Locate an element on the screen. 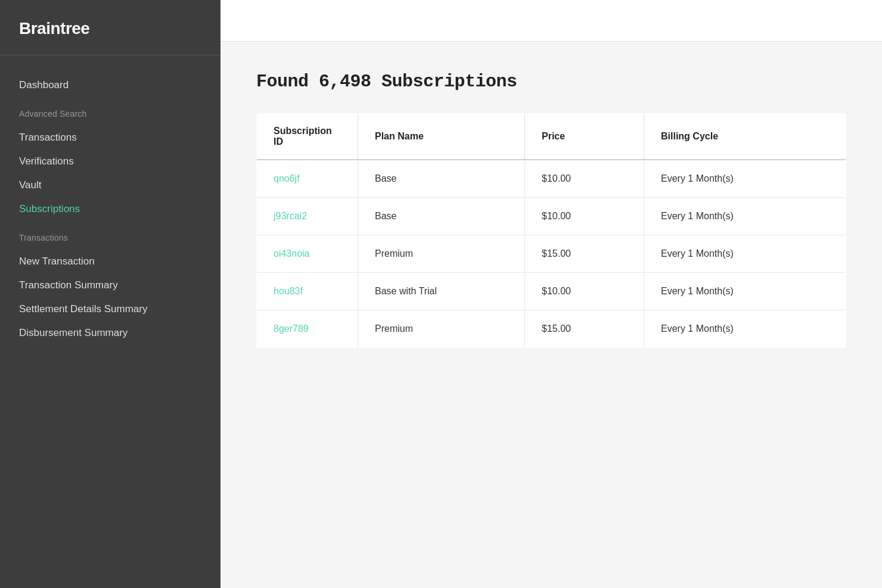 The image size is (882, 588). sidebar-section-main: Dashboard is located at coordinates (110, 85).